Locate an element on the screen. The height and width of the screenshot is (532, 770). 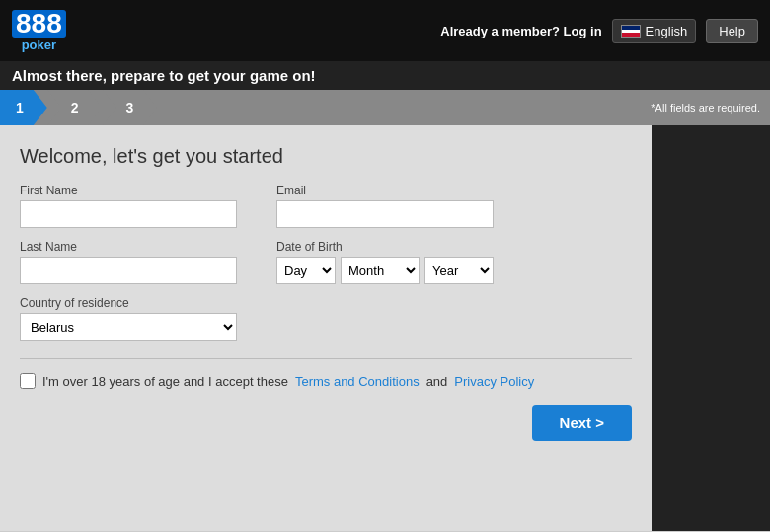
flag-icon is located at coordinates (631, 32).